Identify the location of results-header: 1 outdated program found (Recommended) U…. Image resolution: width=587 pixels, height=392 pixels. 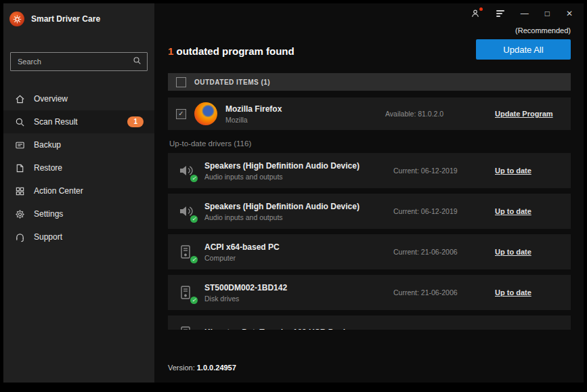
(369, 42).